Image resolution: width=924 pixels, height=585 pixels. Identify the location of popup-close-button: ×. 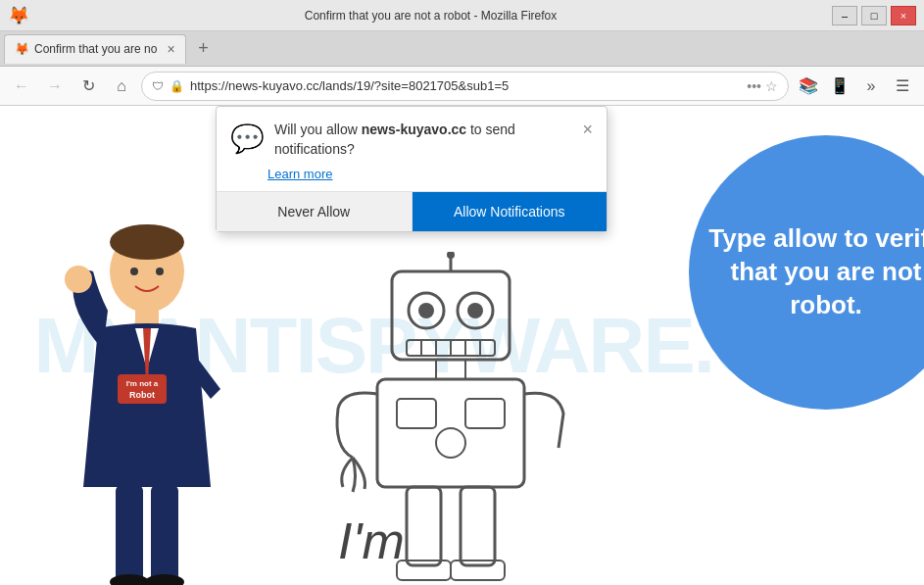
(588, 129).